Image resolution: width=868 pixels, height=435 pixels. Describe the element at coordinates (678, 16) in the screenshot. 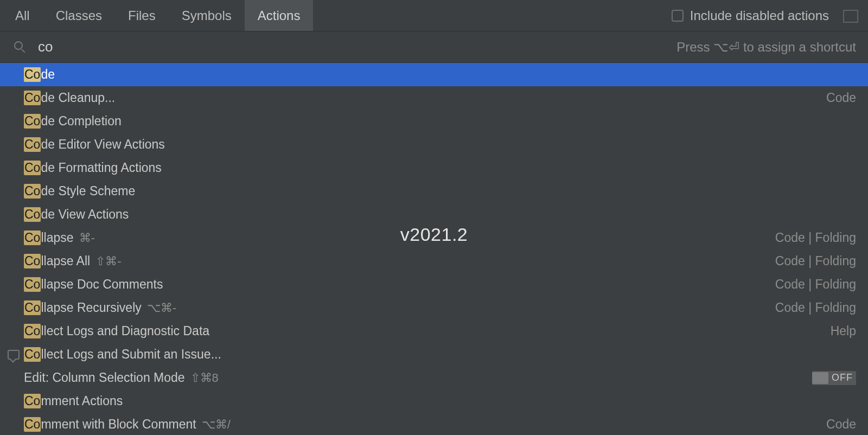

I see `include-disabled-checkbox` at that location.